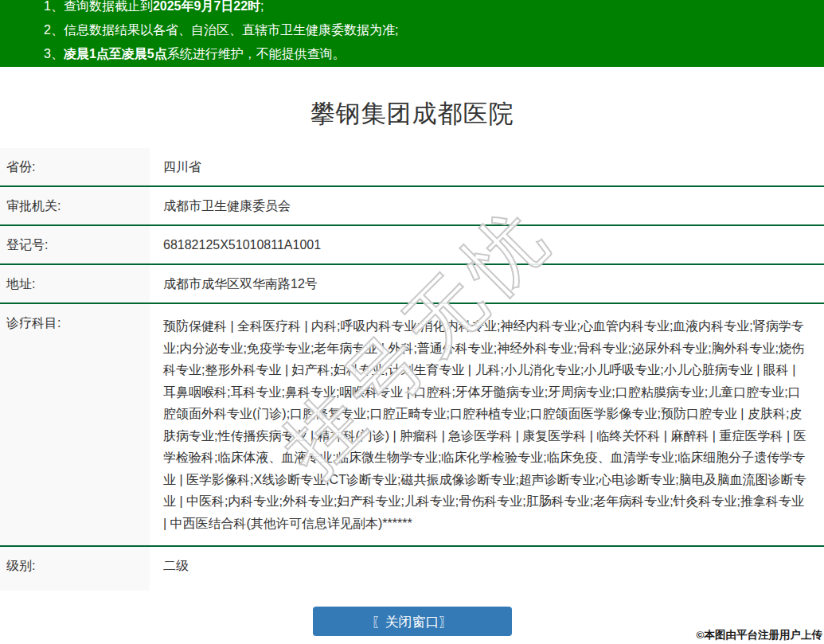 The height and width of the screenshot is (644, 824). I want to click on footer-stamp: ©本图由平台注册用户上传, so click(760, 635).